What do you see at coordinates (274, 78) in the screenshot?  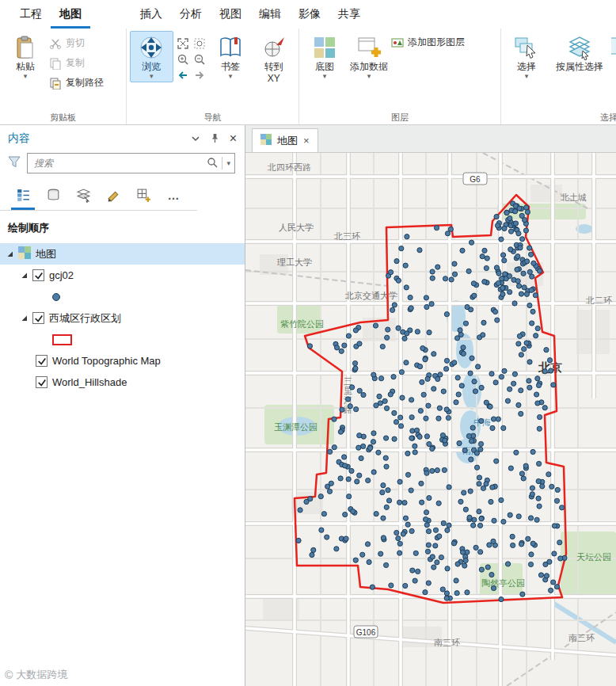 I see `goto-xy-label-line2: XY` at bounding box center [274, 78].